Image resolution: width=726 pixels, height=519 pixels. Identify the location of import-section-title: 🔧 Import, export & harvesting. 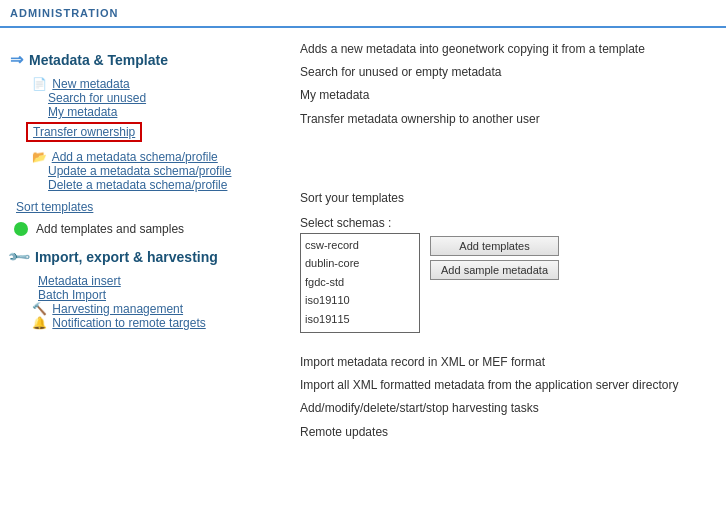
(145, 257).